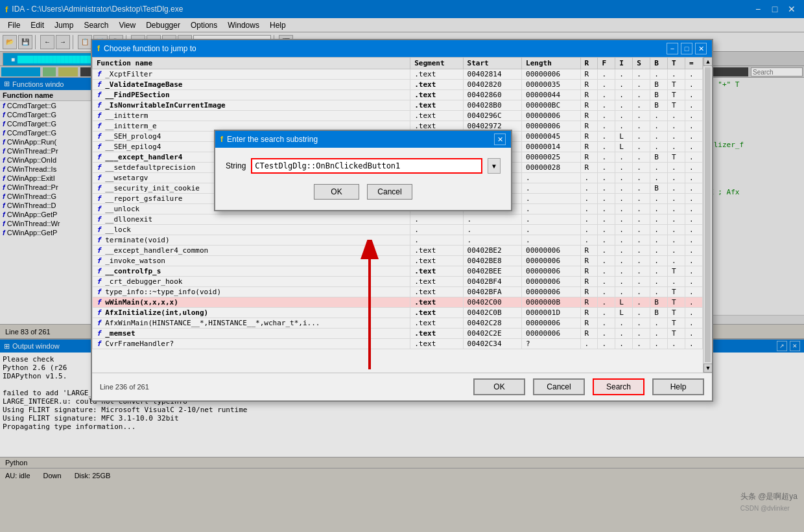 The height and width of the screenshot is (532, 804). Describe the element at coordinates (398, 323) in the screenshot. I see `table-row: f AfxWinMain(HINSTANCE__*,HINSTANCE__*,w…` at that location.